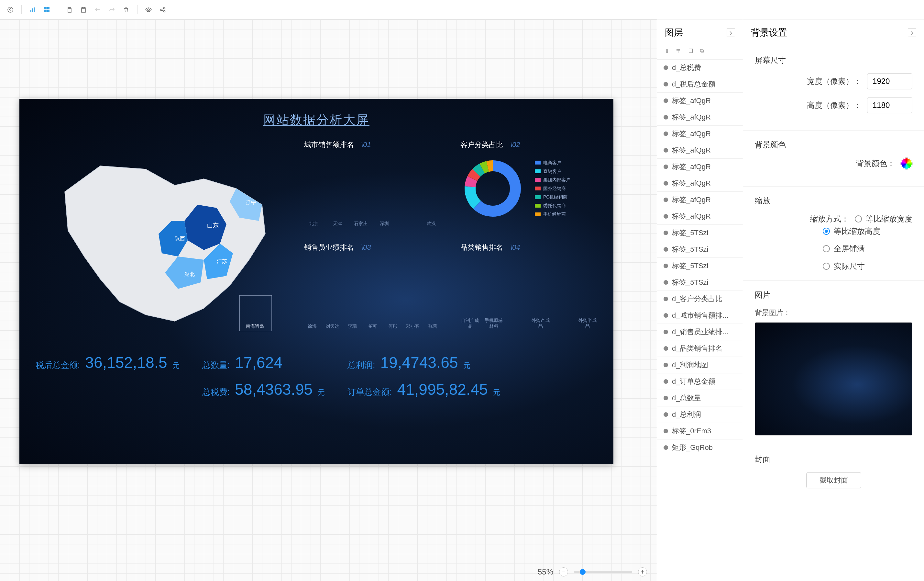  I want to click on chart-city-sales: 城市销售额排名\01 北京 天津 石家庄 深圳 武汉, so click(373, 186).